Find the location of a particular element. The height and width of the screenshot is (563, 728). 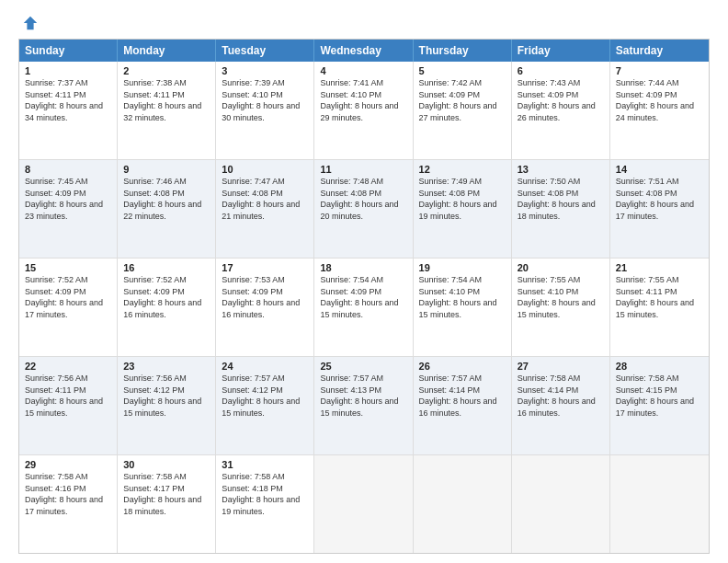

day-number: 20 is located at coordinates (561, 268).